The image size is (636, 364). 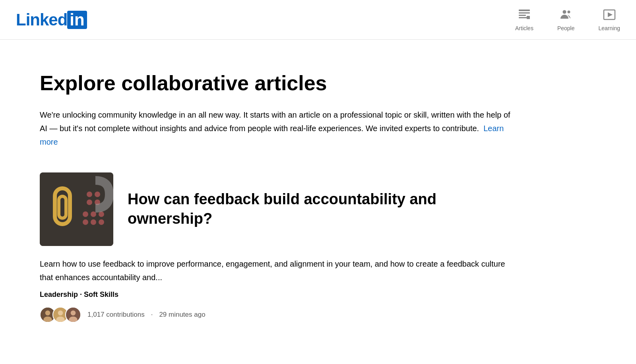 I want to click on logo: Linkedin, so click(x=52, y=20).